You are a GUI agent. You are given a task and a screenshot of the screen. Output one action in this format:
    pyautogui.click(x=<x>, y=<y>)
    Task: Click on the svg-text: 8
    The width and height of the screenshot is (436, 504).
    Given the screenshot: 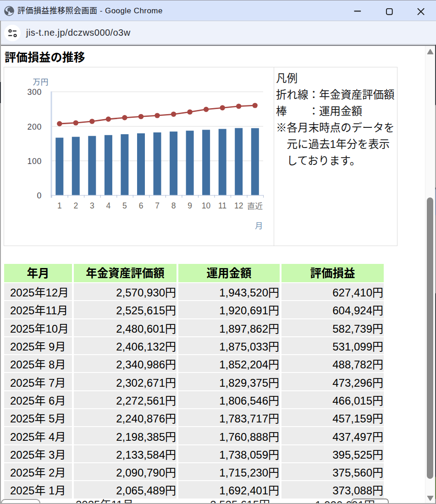 What is the action you would take?
    pyautogui.click(x=174, y=206)
    